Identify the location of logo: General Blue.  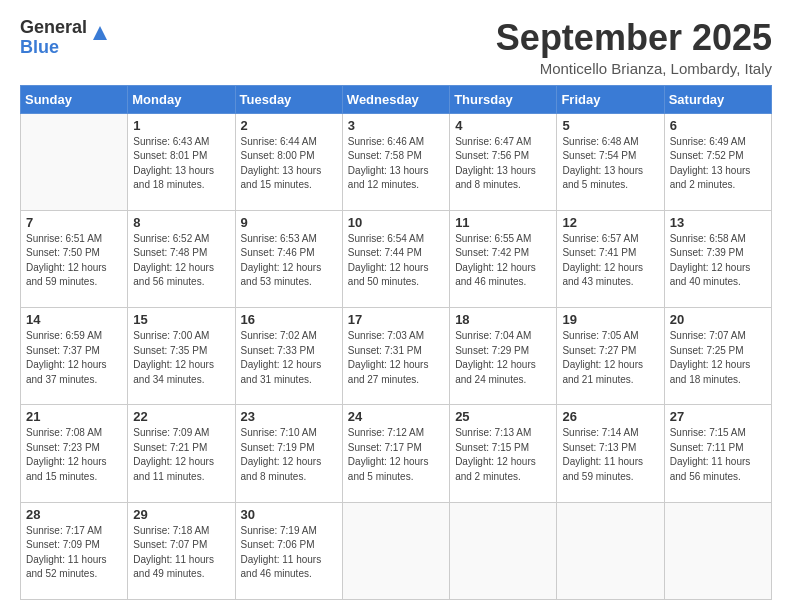
(66, 38).